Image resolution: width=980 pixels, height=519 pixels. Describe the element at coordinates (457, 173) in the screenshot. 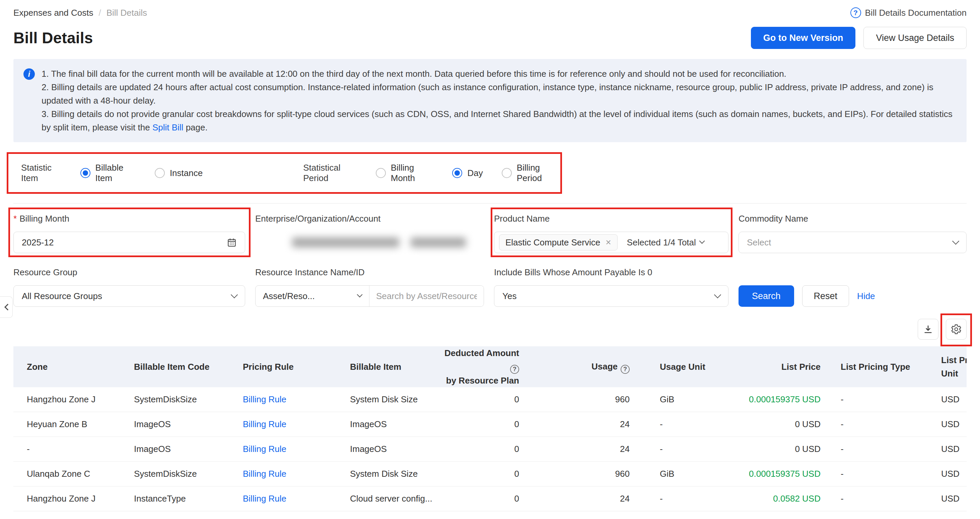

I see `radio-selected-icon` at that location.